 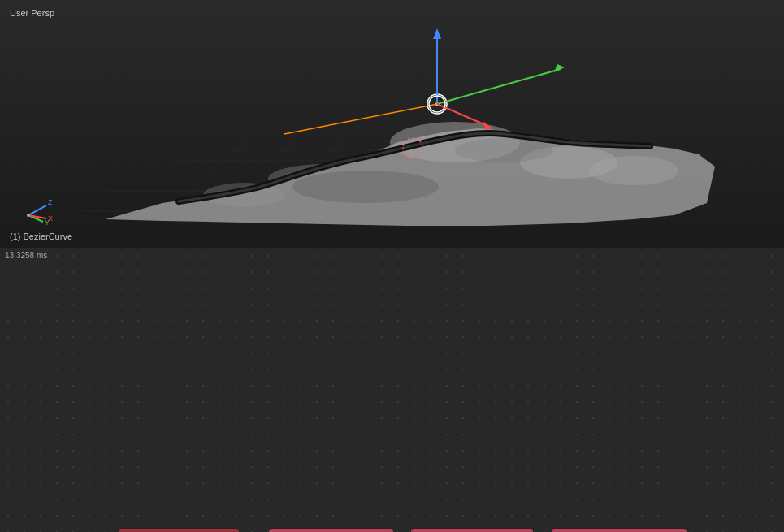 I want to click on node-header-construct-bvh: Construct BVHTree, so click(x=179, y=530).